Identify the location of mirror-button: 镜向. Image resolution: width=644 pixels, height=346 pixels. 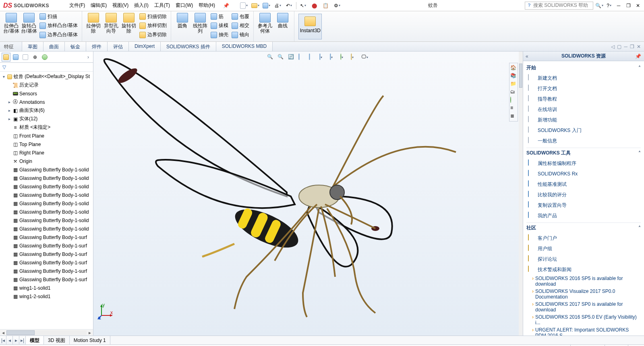
(240, 35).